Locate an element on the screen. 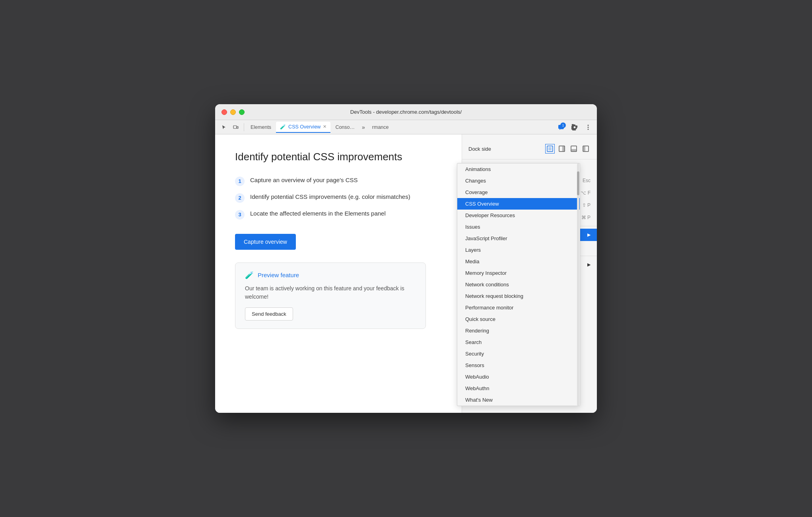  close-window-button is located at coordinates (224, 112).